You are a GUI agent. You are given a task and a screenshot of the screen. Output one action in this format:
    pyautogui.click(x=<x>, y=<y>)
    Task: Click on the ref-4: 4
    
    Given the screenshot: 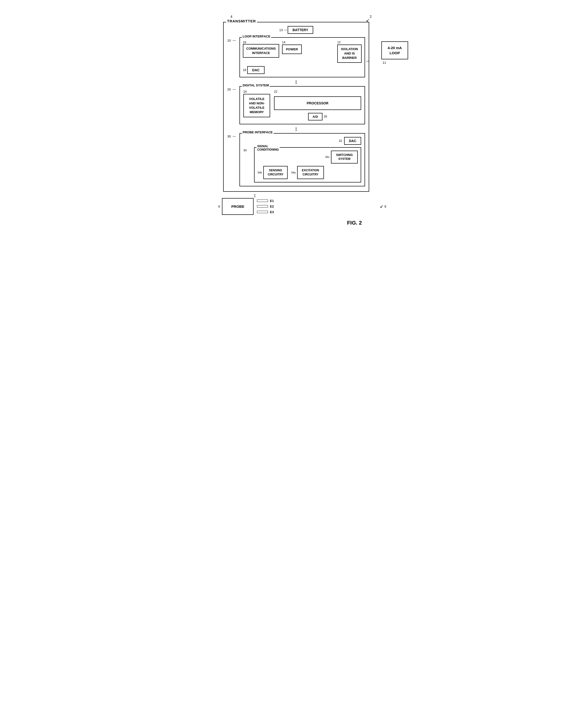 What is the action you would take?
    pyautogui.click(x=231, y=17)
    